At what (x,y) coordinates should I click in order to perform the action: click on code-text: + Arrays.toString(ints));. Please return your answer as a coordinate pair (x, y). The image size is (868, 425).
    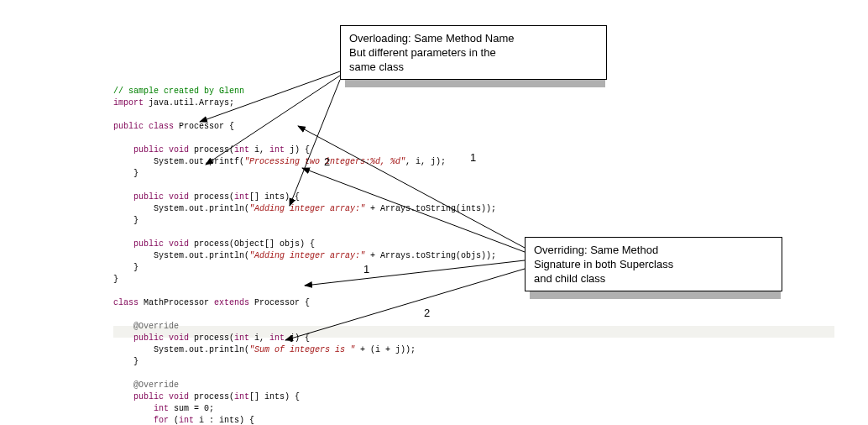
    Looking at the image, I should click on (431, 208).